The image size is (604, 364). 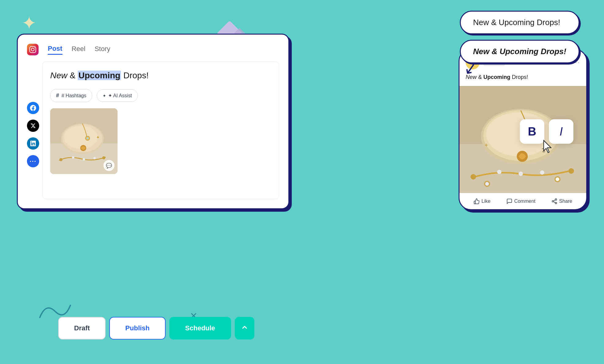 What do you see at coordinates (523, 80) in the screenshot?
I see `phone-post-text: New & Upcoming Drops!` at bounding box center [523, 80].